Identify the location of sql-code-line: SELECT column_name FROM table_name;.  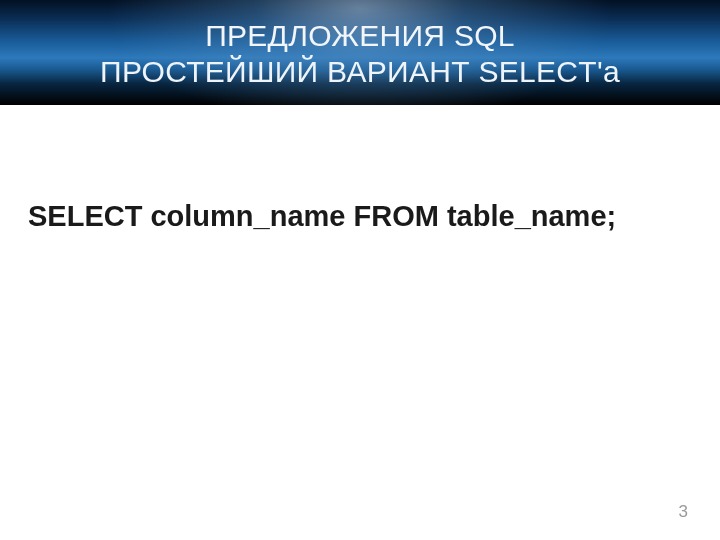
(360, 216).